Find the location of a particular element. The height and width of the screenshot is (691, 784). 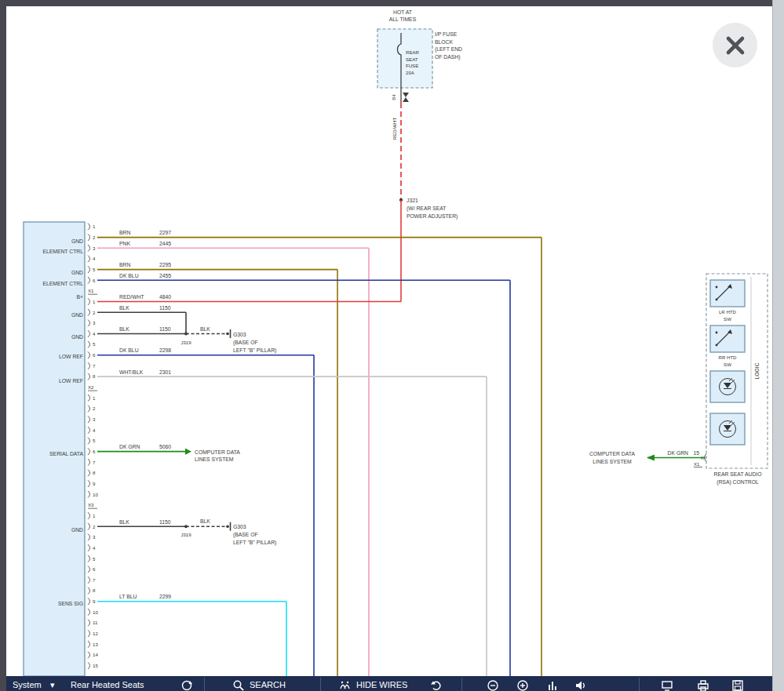

logic-label: LOGIC is located at coordinates (757, 370).